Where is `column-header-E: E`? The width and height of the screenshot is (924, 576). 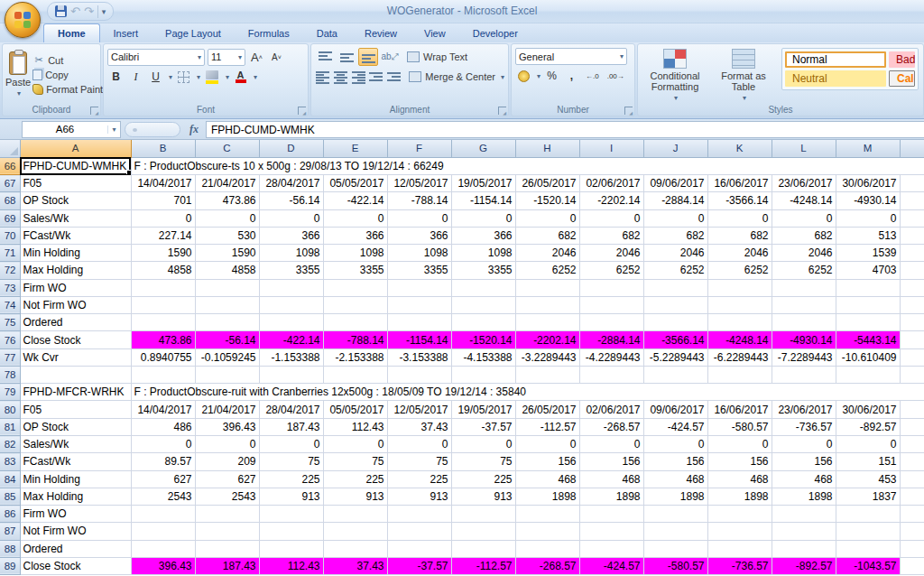
column-header-E: E is located at coordinates (356, 148).